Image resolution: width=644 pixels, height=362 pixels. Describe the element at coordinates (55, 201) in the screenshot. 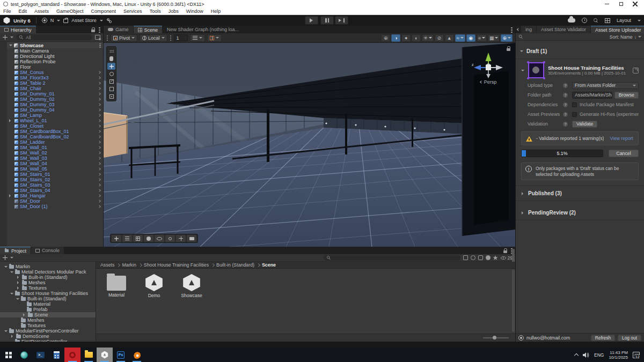

I see `hierarchy-row: SM_Door` at that location.